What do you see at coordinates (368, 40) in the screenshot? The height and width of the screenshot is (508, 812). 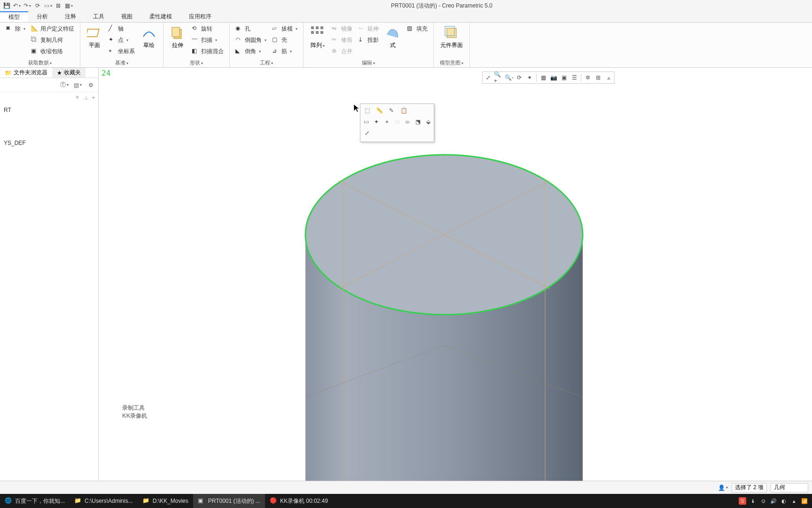 I see `project-button: ⤓投影` at bounding box center [368, 40].